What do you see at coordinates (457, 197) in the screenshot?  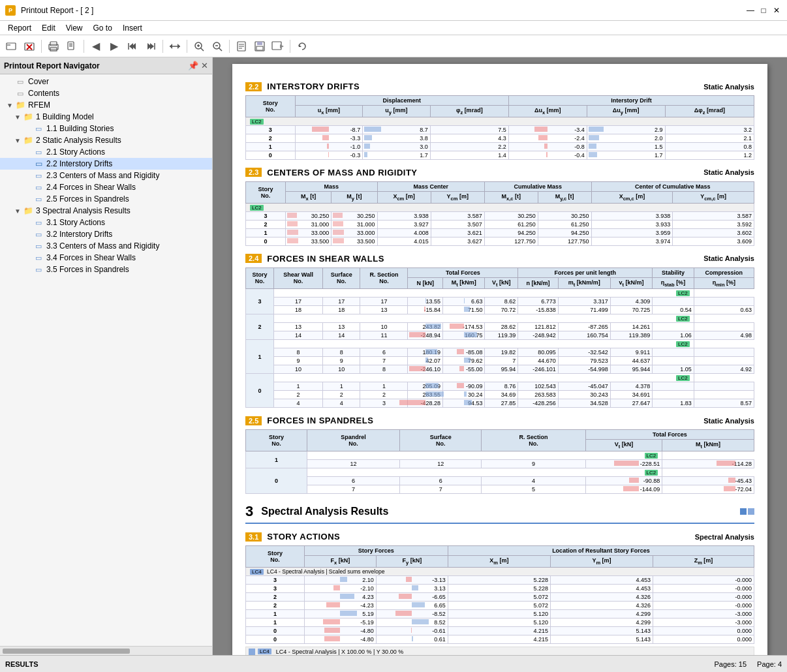 I see `th-ycm: Ycm [m]` at bounding box center [457, 197].